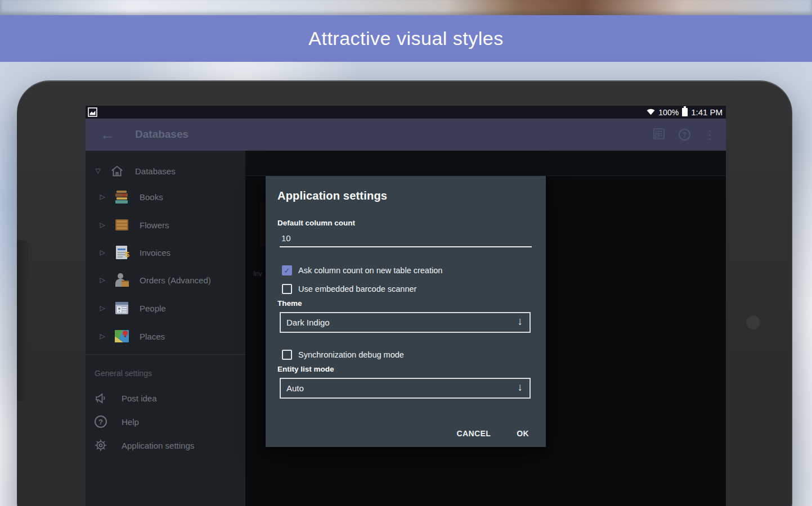 This screenshot has height=506, width=812. I want to click on bezel-side-strip, so click(23, 320).